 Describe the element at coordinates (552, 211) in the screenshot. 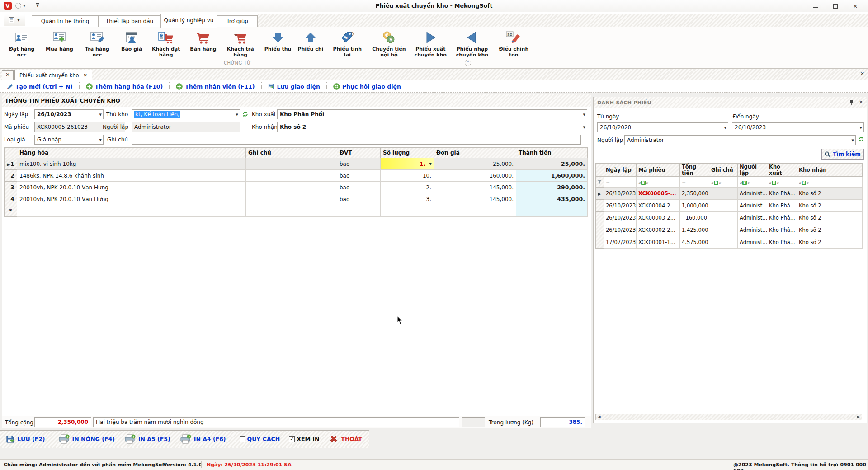

I see `cell-thanh-tien` at that location.